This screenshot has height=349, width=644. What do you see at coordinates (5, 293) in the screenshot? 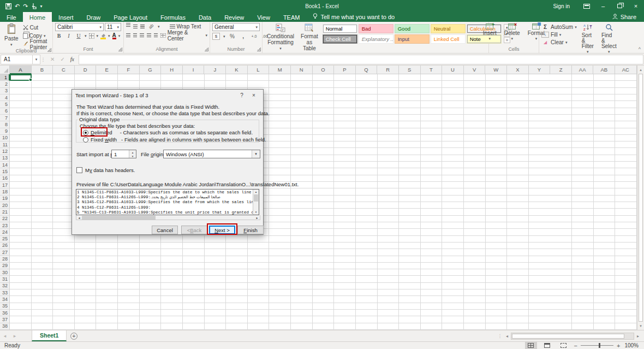
I see `row-header-33: 33` at bounding box center [5, 293].